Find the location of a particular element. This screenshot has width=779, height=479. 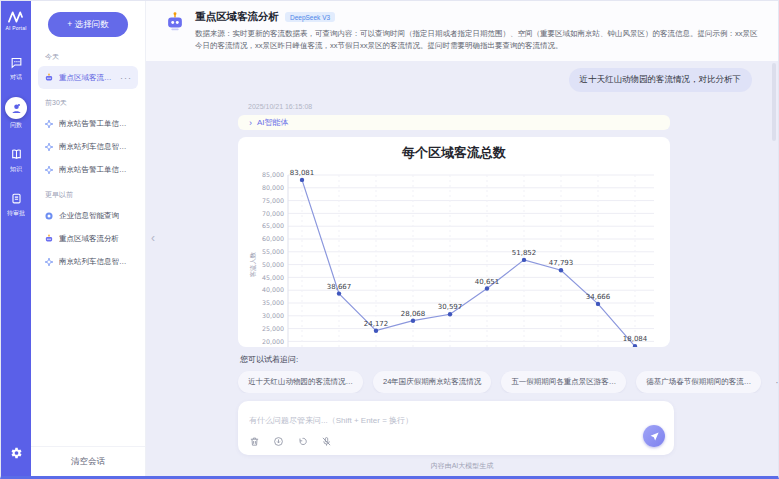

history-item: 重点区域客流分析··· is located at coordinates (88, 78).